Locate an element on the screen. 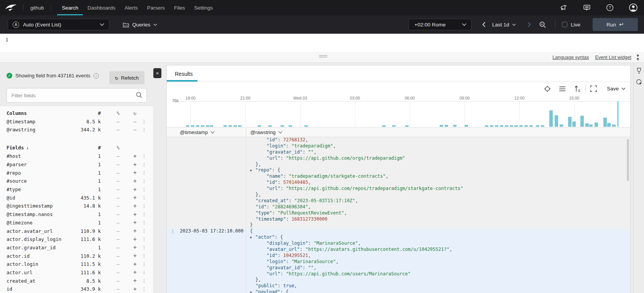  time-back-button is located at coordinates (484, 25).